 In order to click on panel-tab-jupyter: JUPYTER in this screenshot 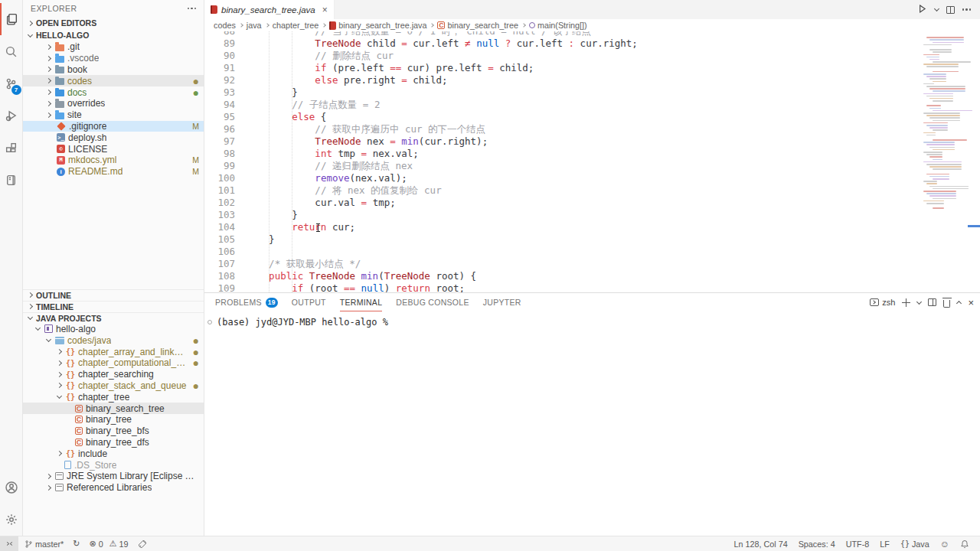, I will do `click(502, 302)`.